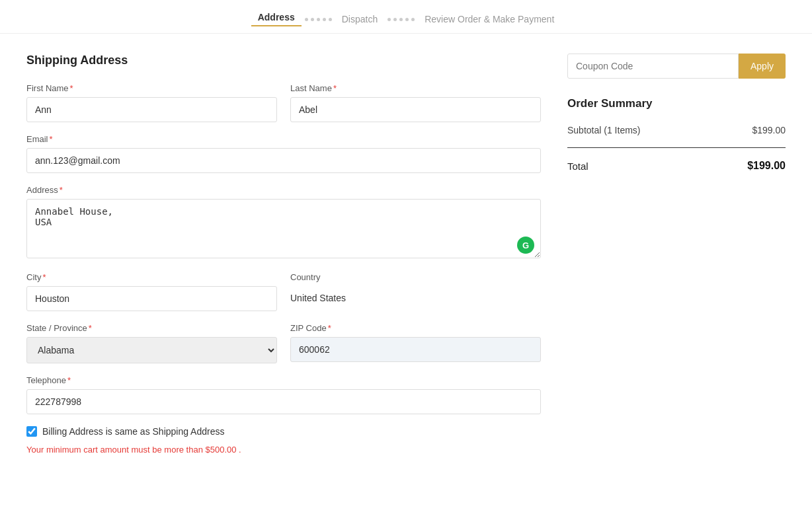  What do you see at coordinates (284, 395) in the screenshot?
I see `telephone-group: Telephone*` at bounding box center [284, 395].